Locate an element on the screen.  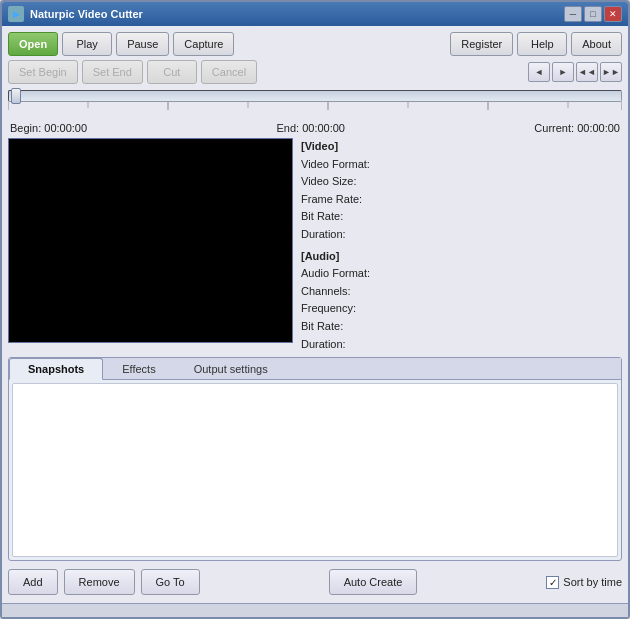
channels: Channels: is located at coordinates (462, 292).